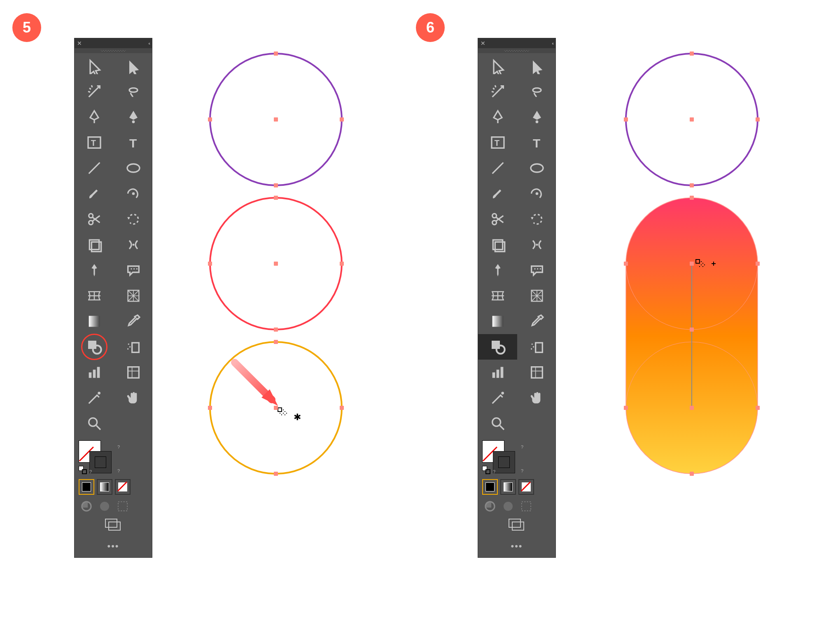 The height and width of the screenshot is (641, 840). Describe the element at coordinates (123, 487) in the screenshot. I see `fill-mode-none` at that location.